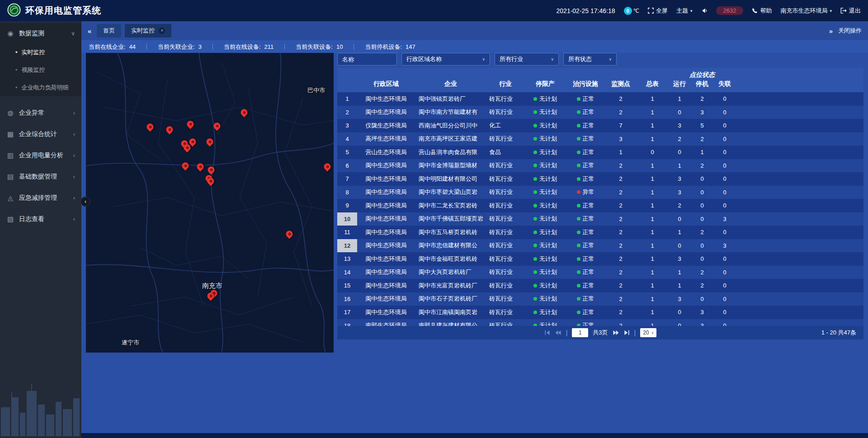 This screenshot has width=868, height=438. Describe the element at coordinates (806, 11) in the screenshot. I see `org-dropdown: 南充市生态环境局 ▾` at that location.